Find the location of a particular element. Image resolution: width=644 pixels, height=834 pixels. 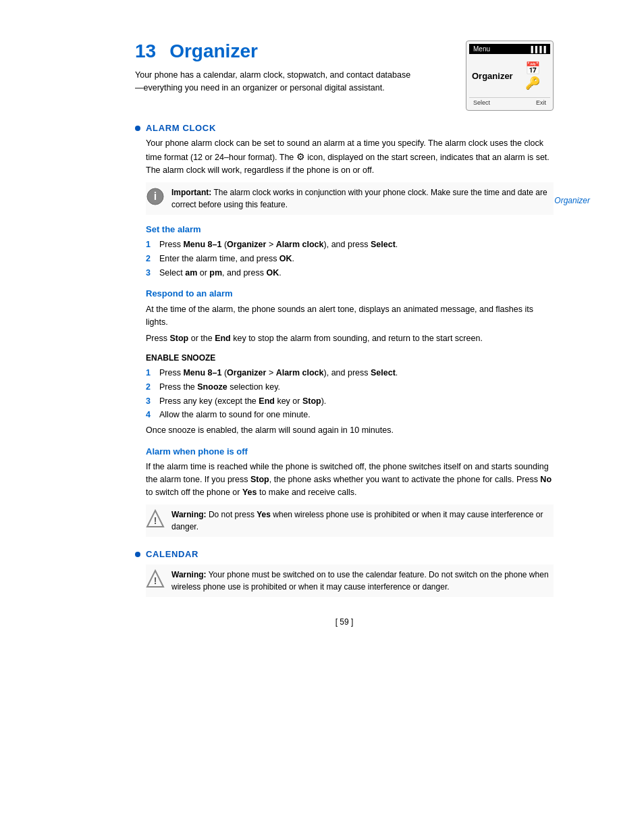

calendar-bullet is located at coordinates (138, 554).